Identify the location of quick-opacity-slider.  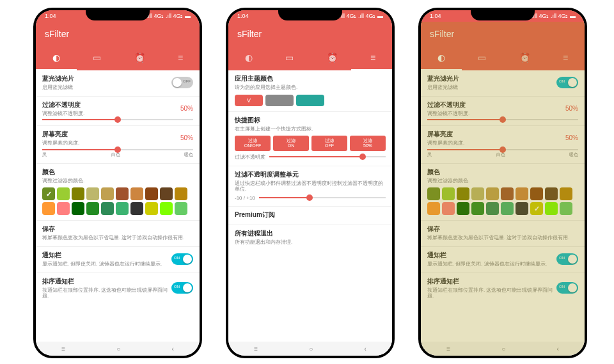
(327, 157).